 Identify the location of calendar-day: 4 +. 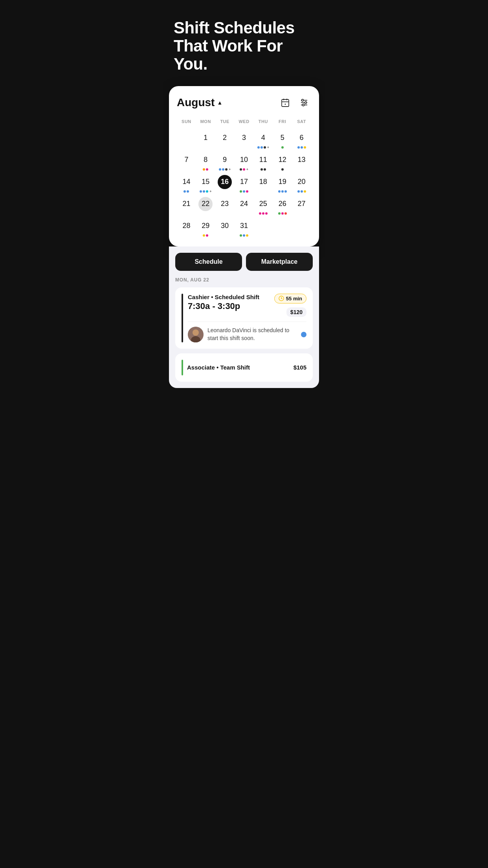
(263, 140).